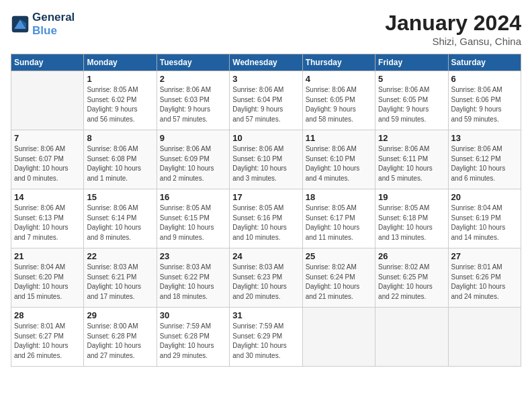 The height and width of the screenshot is (411, 532). Describe the element at coordinates (47, 223) in the screenshot. I see `day-info: Sunrise: 8:06 AMSunset: 6:13 PMDaylight:…` at that location.